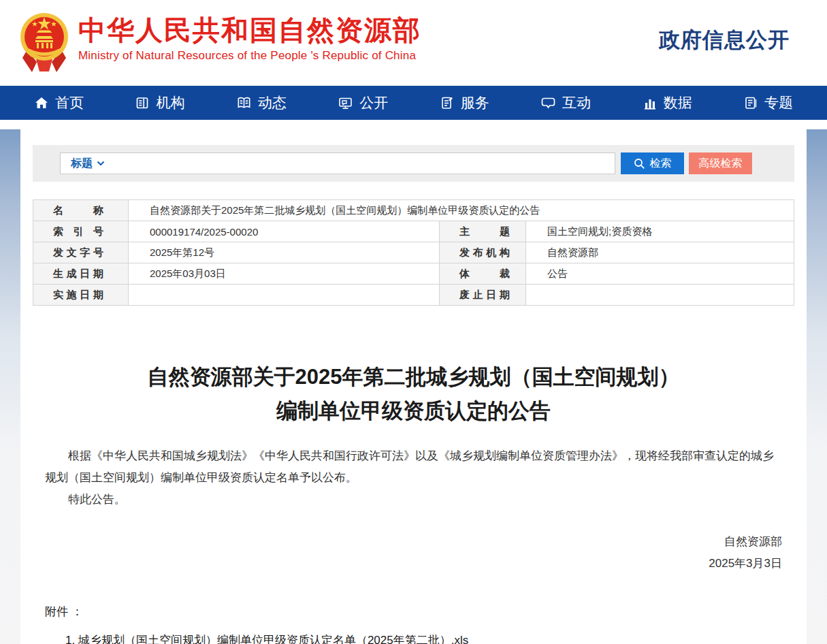 This screenshot has width=827, height=644. Describe the element at coordinates (363, 103) in the screenshot. I see `nav-item-disclosure: 公开` at that location.